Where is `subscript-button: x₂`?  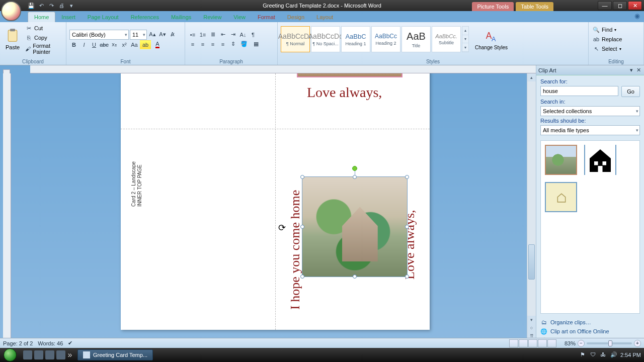
subscript-button: x₂ is located at coordinates (114, 45).